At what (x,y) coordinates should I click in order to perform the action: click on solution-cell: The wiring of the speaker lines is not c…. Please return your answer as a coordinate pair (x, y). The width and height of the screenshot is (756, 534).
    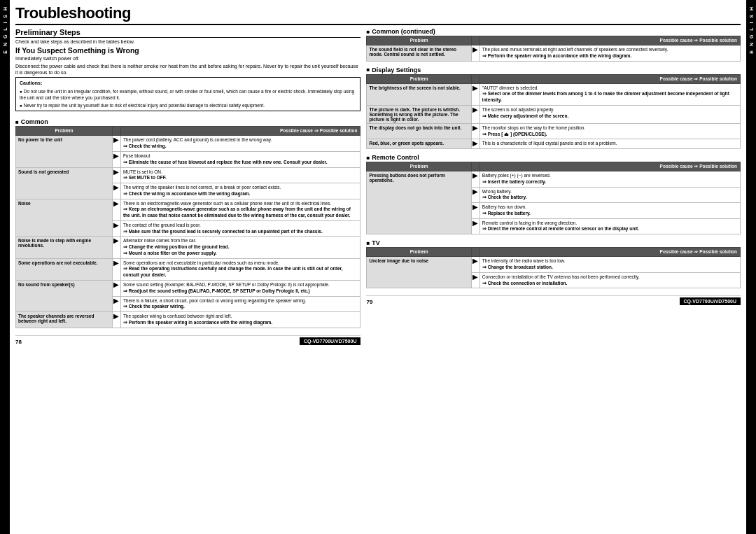
    Looking at the image, I should click on (241, 192).